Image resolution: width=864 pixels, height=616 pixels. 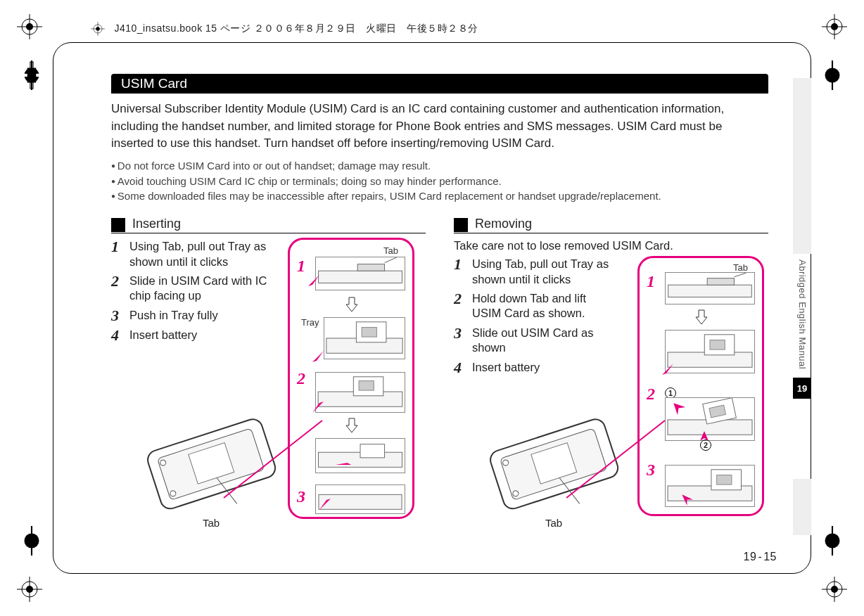 I want to click on subheading-label: Removing, so click(x=504, y=225).